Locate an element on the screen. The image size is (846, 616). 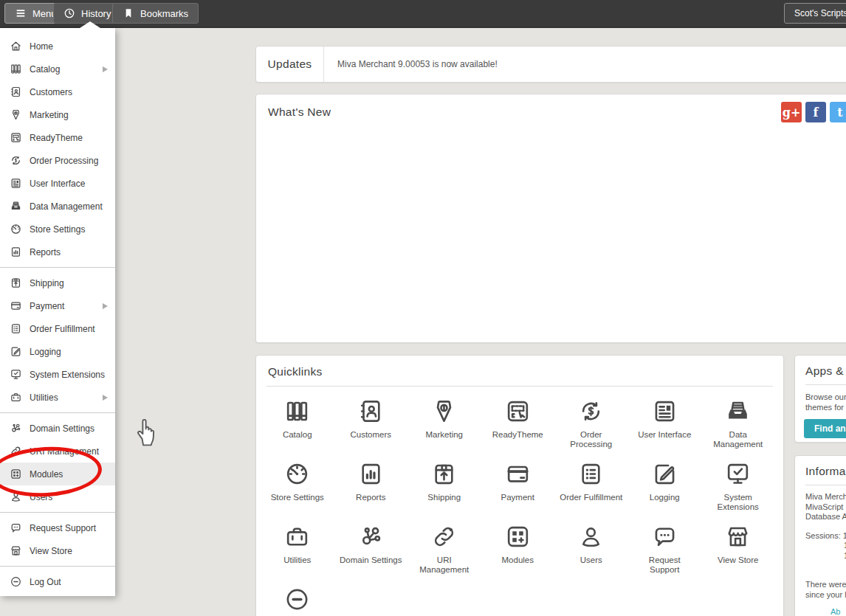
quicklinks-title: Quicklinks is located at coordinates (520, 370).